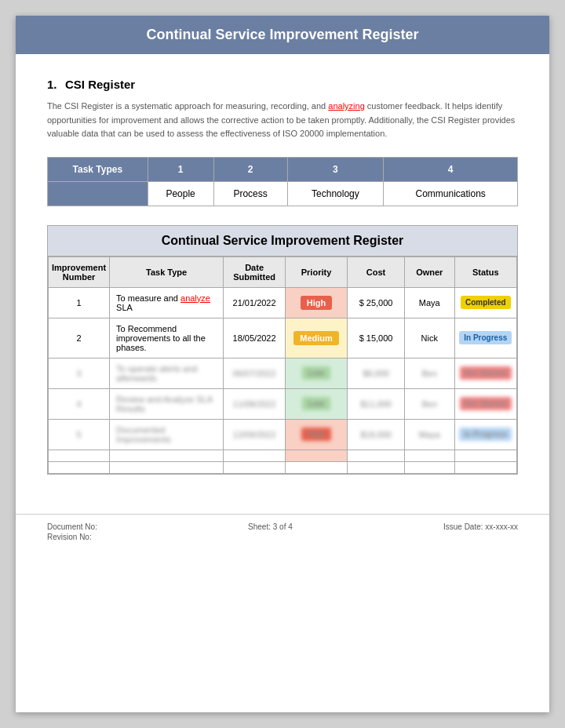 This screenshot has height=728, width=565. What do you see at coordinates (282, 527) in the screenshot?
I see `footer: Document No: Revision No: Sheet: 3 of 4 …` at bounding box center [282, 527].